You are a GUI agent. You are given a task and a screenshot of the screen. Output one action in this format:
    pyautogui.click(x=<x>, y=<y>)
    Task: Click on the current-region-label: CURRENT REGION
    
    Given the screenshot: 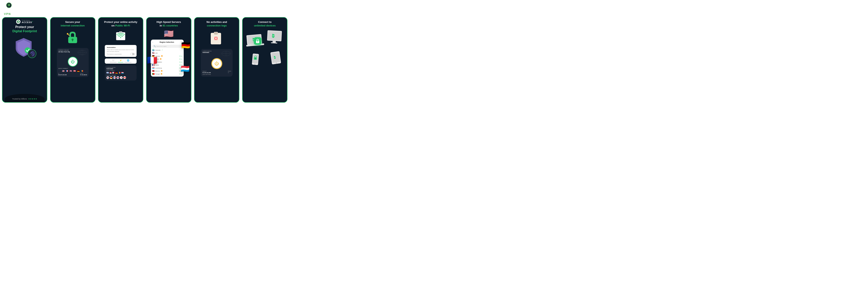 What is the action you would take?
    pyautogui.click(x=64, y=50)
    